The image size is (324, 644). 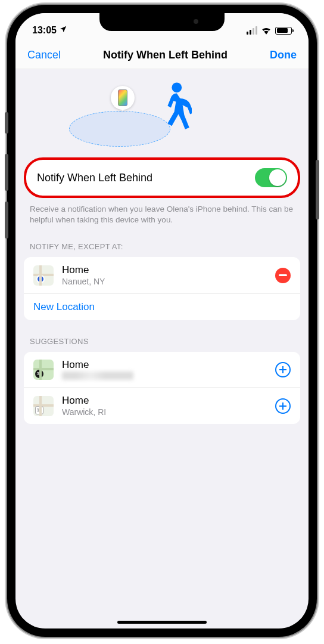 What do you see at coordinates (162, 275) in the screenshot?
I see `except-location-row: Home Nanuet, NY` at bounding box center [162, 275].